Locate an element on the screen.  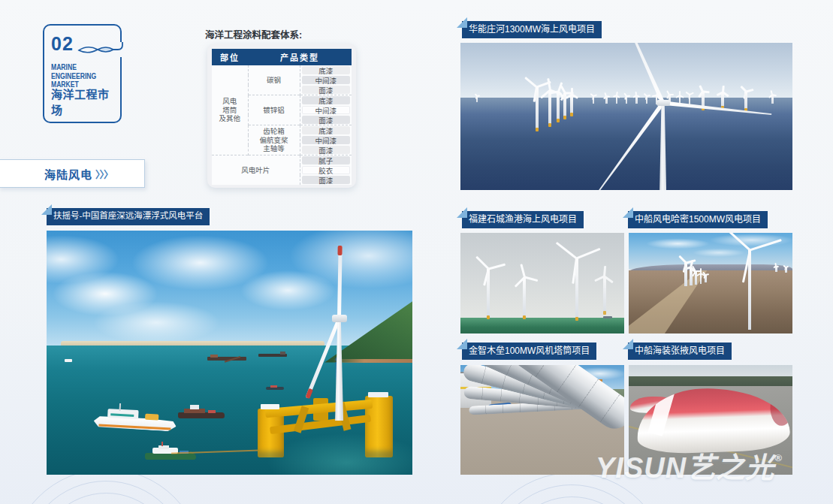
cargo-ship is located at coordinates (273, 355).